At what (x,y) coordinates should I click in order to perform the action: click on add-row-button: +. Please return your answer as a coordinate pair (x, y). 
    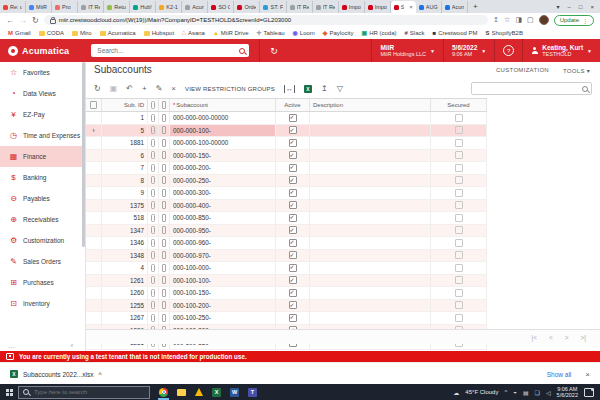
    Looking at the image, I should click on (144, 89).